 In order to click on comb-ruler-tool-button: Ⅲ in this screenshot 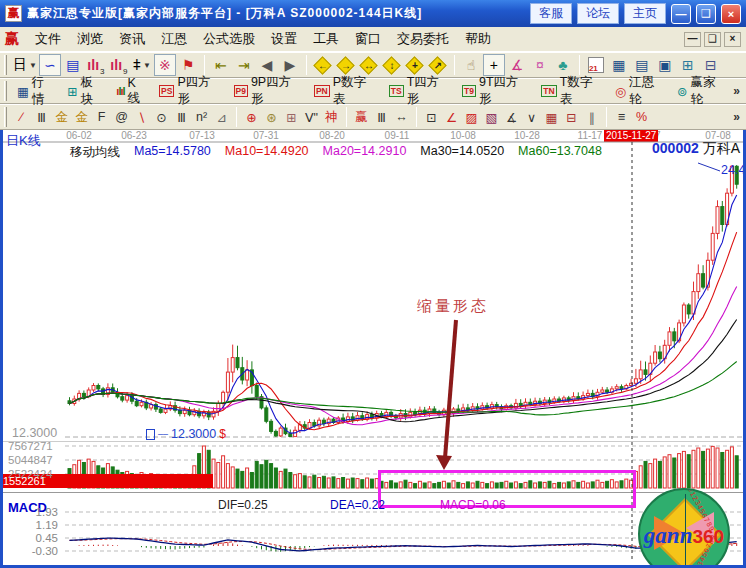, I will do `click(182, 117)`.